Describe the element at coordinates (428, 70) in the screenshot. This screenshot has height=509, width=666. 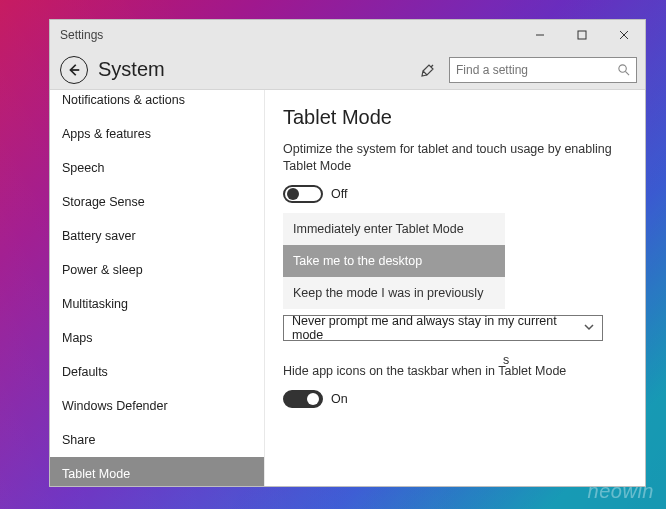
I see `pin-icon` at that location.